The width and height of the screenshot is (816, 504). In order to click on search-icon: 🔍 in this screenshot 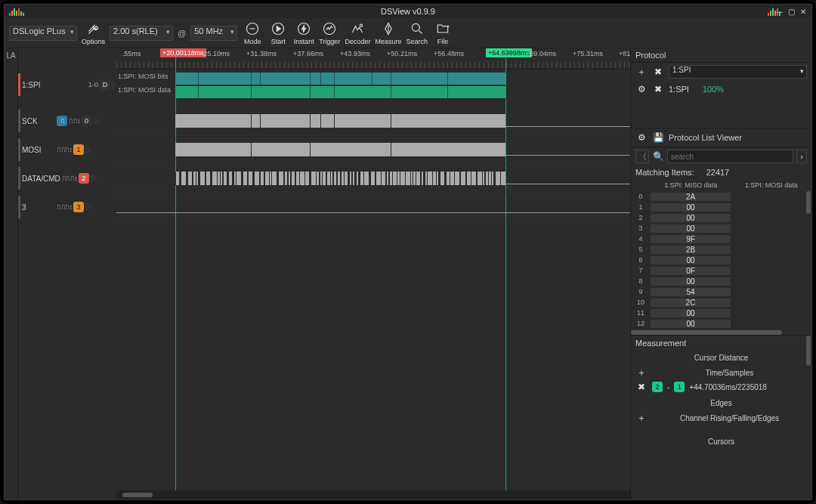, I will do `click(658, 156)`.